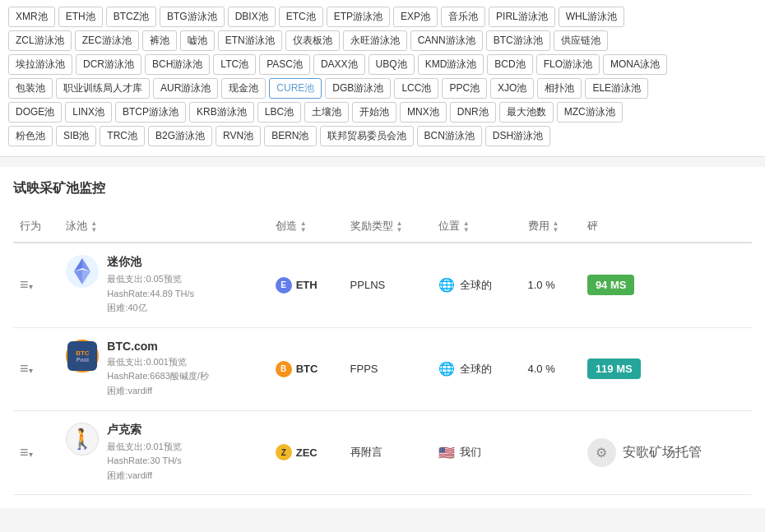 Image resolution: width=765 pixels, height=532 pixels. Describe the element at coordinates (518, 136) in the screenshot. I see `tag-5-8: DSH游泳池` at that location.